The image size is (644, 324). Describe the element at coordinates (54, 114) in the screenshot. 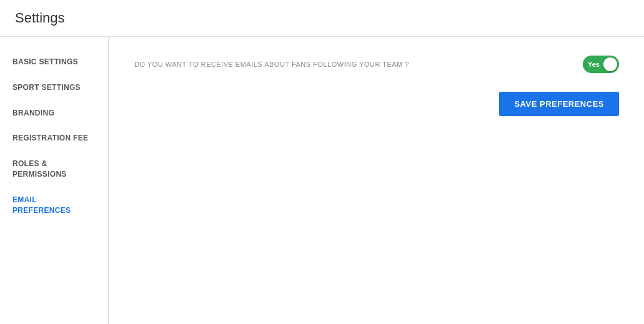

I see `sidebar-item-branding: BRANDING` at that location.